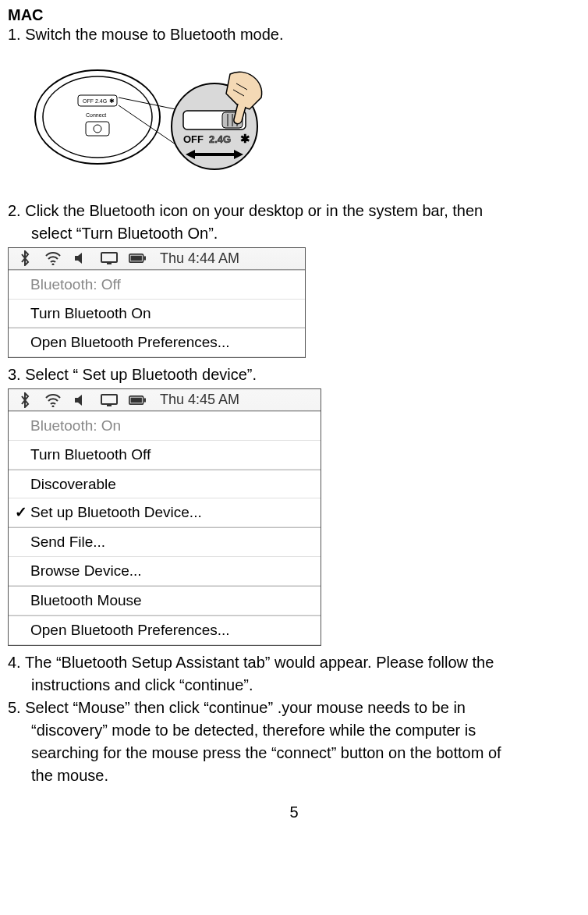 The image size is (588, 915). I want to click on step-3: 3. Select “ Set up Bluetooth device”., so click(294, 374).